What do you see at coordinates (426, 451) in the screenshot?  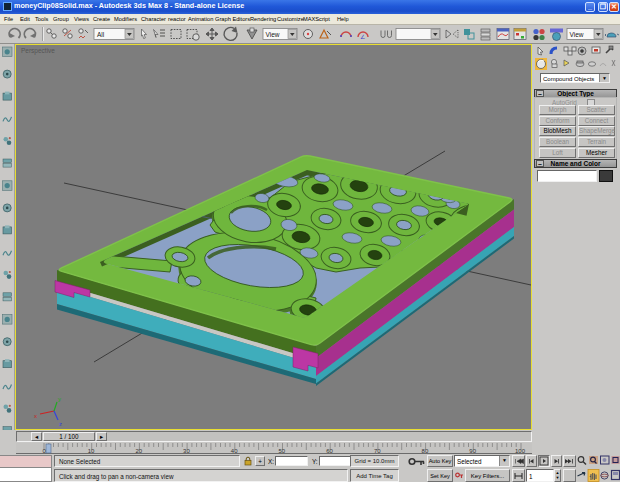 I see `svg-text: 80` at bounding box center [426, 451].